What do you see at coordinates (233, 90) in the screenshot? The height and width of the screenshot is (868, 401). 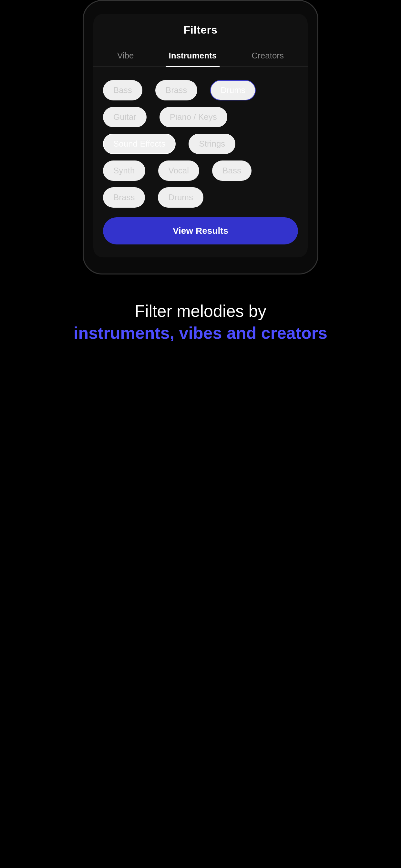 I see `filter-chip-drums: Drums` at bounding box center [233, 90].